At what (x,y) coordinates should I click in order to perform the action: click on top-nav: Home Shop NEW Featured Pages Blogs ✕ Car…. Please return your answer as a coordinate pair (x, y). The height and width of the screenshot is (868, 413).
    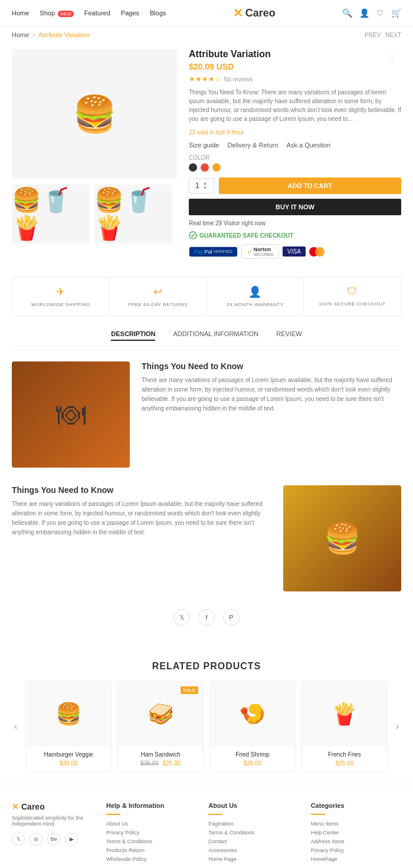
    Looking at the image, I should click on (206, 13).